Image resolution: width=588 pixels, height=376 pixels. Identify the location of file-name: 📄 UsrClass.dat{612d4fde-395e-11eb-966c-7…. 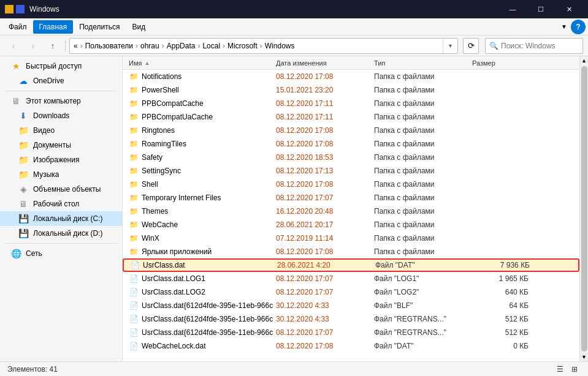
(200, 319).